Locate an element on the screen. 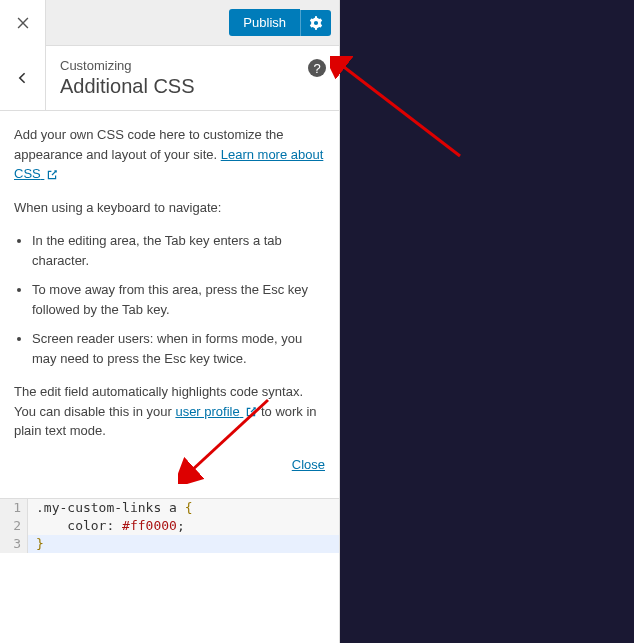 Image resolution: width=634 pixels, height=643 pixels. help-icon: ? is located at coordinates (317, 68).